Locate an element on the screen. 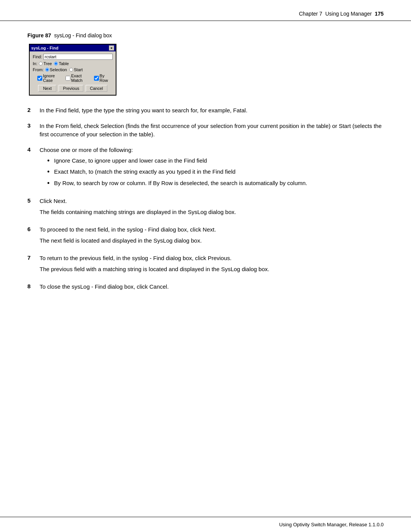 The image size is (411, 532). footer-text: Using Optivity Switch Manager, Release 1… is located at coordinates (331, 525).